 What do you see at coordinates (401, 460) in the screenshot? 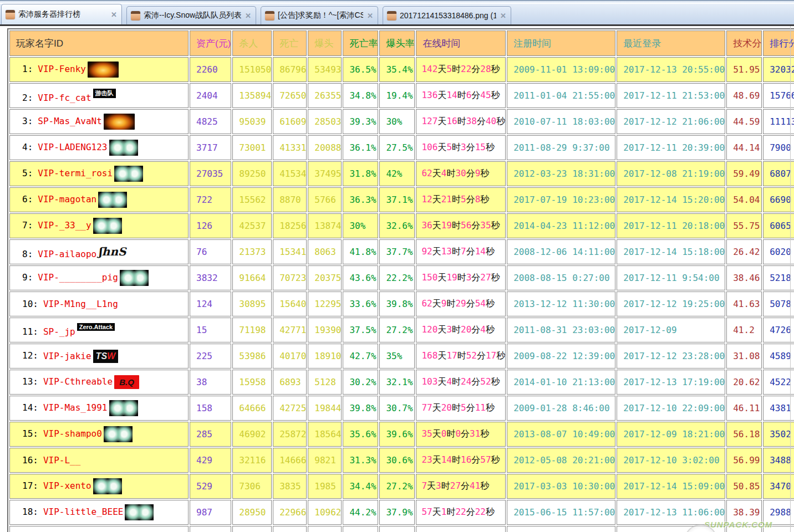
I see `player-row: 16:VIP-L__4293211614666982131.3%30.6%23天…` at bounding box center [401, 460].